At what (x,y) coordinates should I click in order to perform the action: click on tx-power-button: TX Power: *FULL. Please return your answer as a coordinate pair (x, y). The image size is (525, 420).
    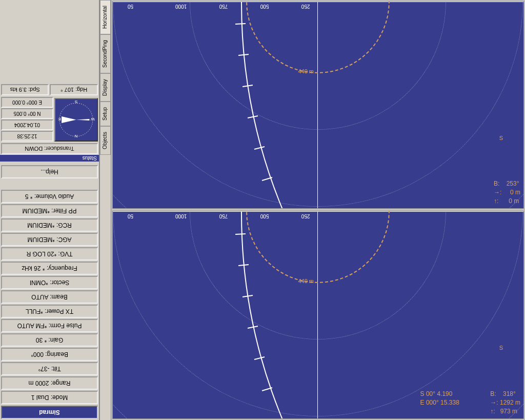
    Looking at the image, I should click on (49, 311).